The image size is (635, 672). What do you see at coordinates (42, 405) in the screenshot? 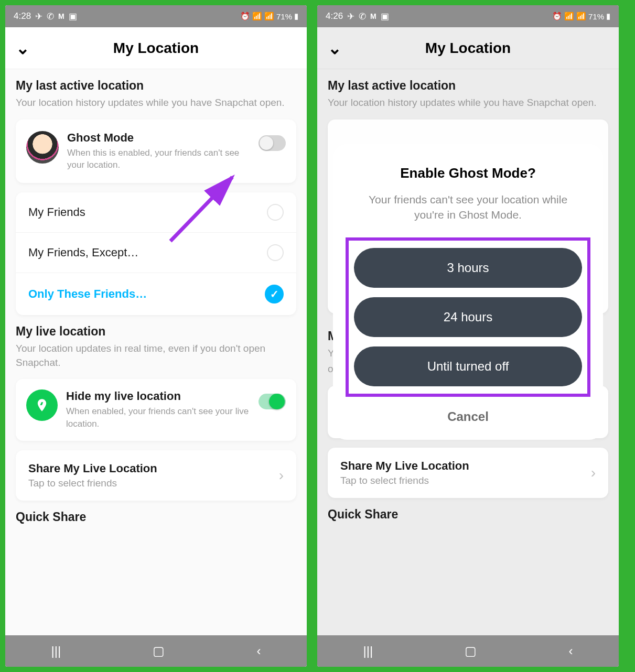
I see `location-bolt-icon` at bounding box center [42, 405].